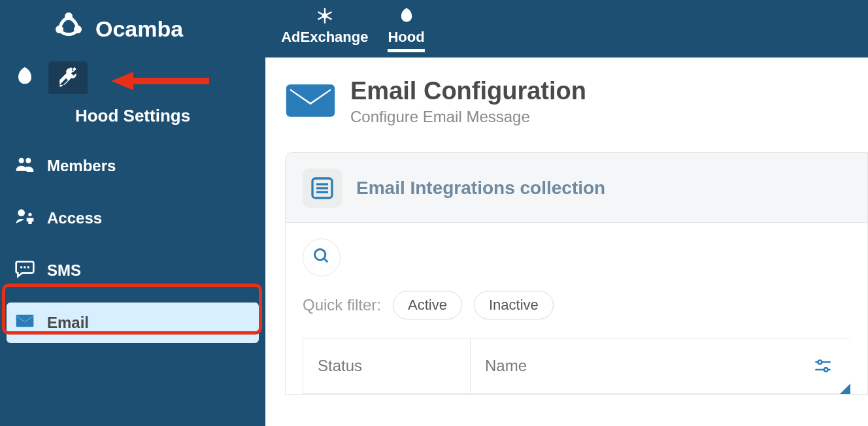  I want to click on quick-filter-label: Quick filter:, so click(342, 305).